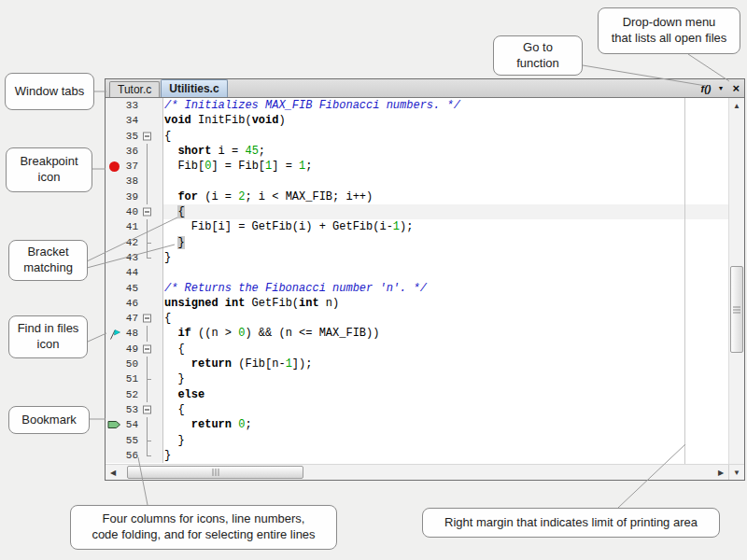  I want to click on tab-tutor-c: Tutor.c, so click(134, 90).